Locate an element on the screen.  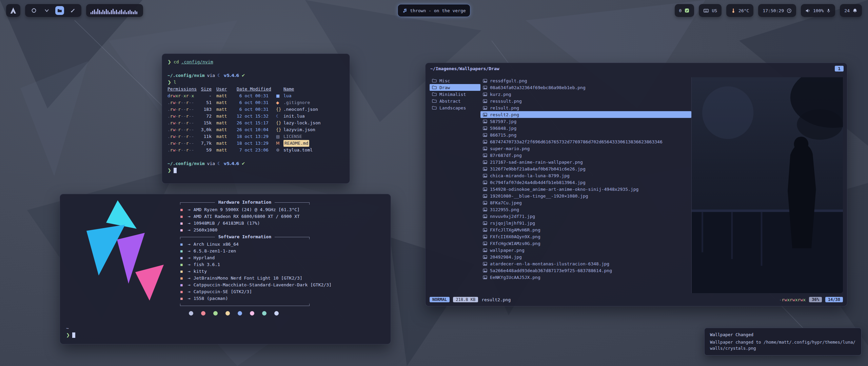
terminal-window: ❯cd.config/nvim ~/.config/nvimvia☾v5.4.6… is located at coordinates (256, 119).